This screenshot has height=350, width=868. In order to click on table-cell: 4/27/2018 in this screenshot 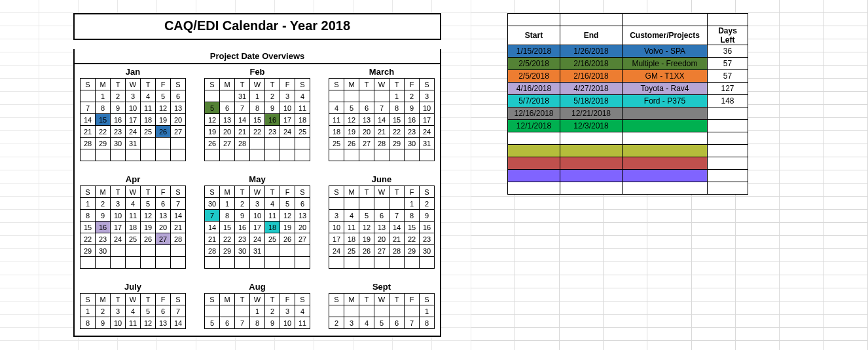, I will do `click(592, 89)`.